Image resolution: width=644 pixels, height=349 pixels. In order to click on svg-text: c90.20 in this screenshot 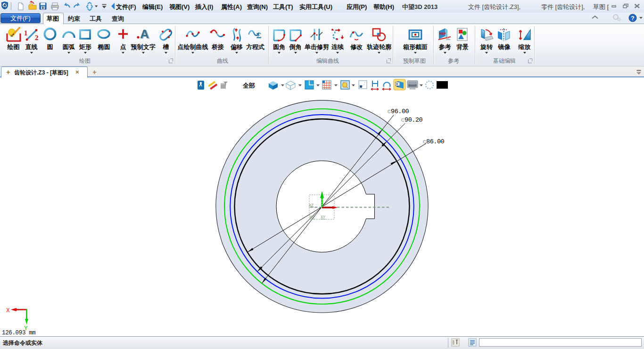, I will do `click(412, 120)`.